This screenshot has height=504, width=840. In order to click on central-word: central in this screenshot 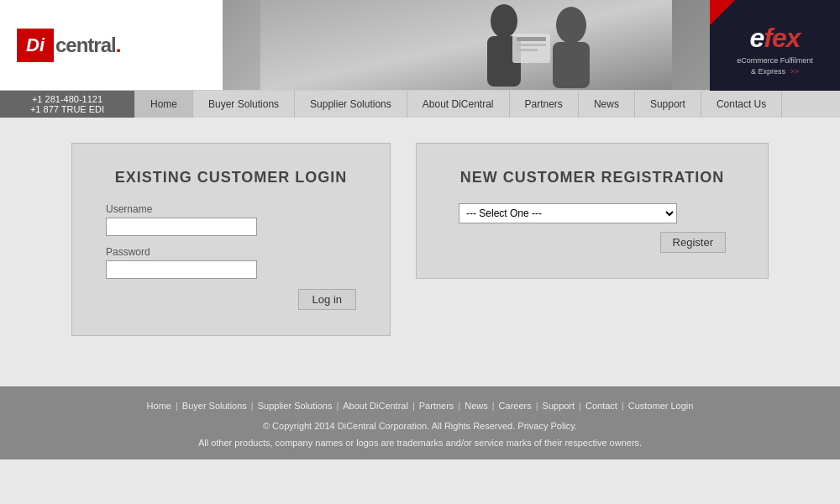, I will do `click(86, 45)`.